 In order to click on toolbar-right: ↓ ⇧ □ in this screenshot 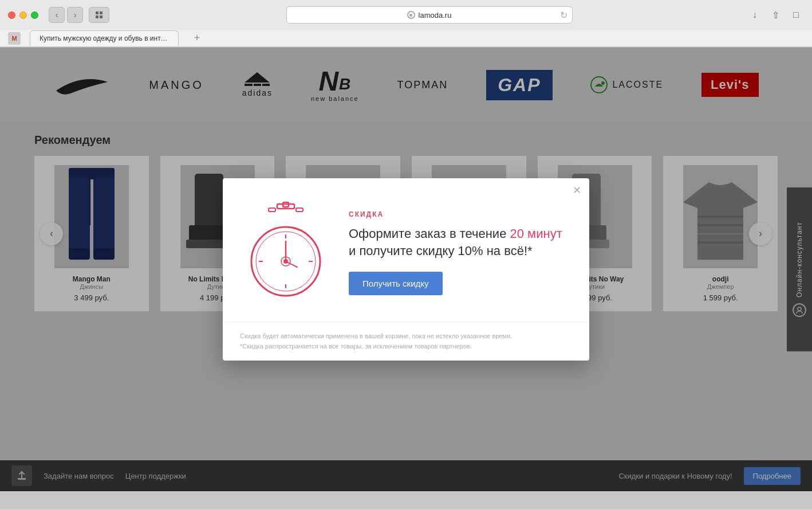, I will do `click(775, 15)`.